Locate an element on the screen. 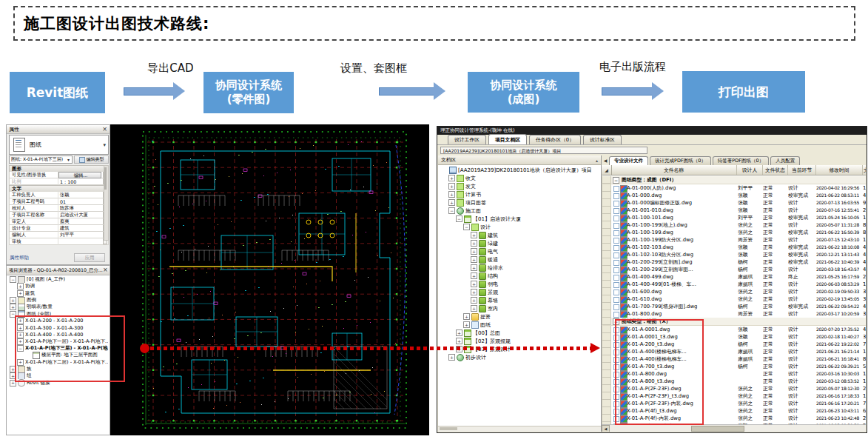  tree-hscrollbar is located at coordinates (519, 429).